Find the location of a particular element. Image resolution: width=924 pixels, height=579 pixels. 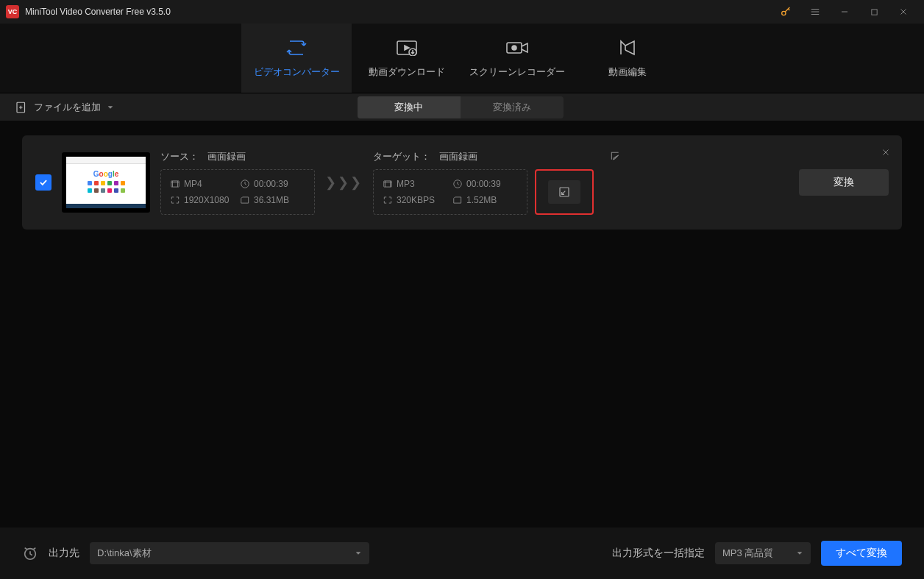

convert-icon is located at coordinates (296, 48).